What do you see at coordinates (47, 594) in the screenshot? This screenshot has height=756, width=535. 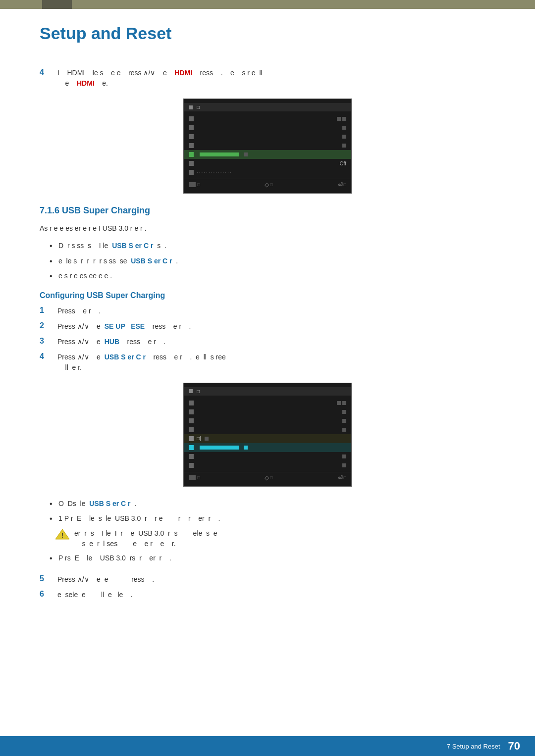 I see `step-6-number: 6` at bounding box center [47, 594].